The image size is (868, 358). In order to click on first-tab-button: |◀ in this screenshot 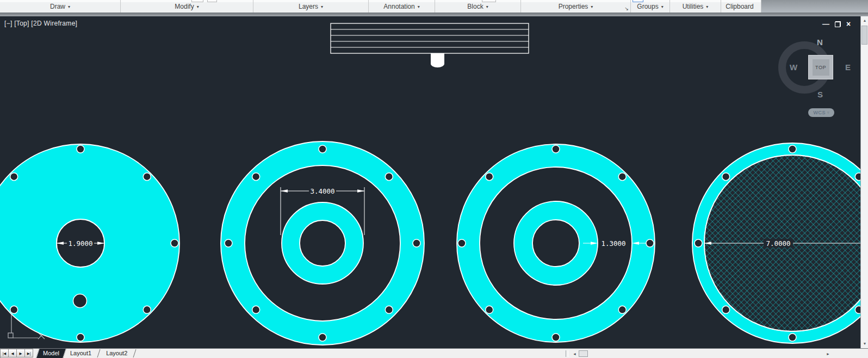, I will do `click(4, 353)`.